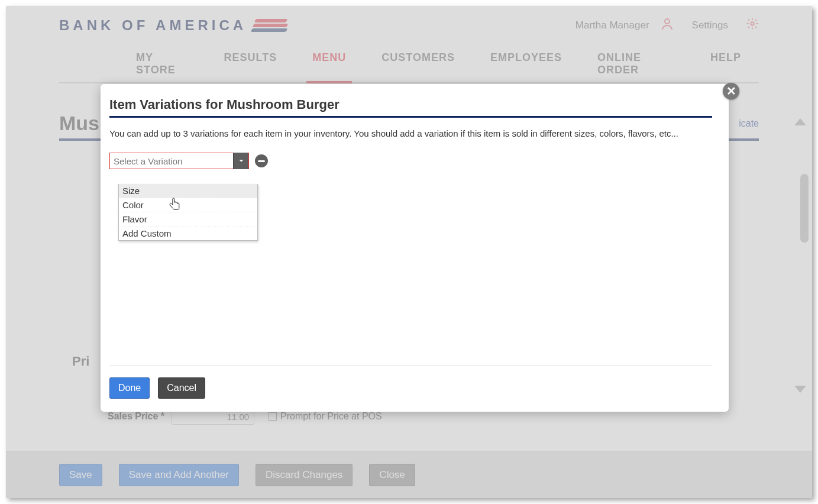  What do you see at coordinates (410, 161) in the screenshot?
I see `variation-row: Select a Variation` at bounding box center [410, 161].